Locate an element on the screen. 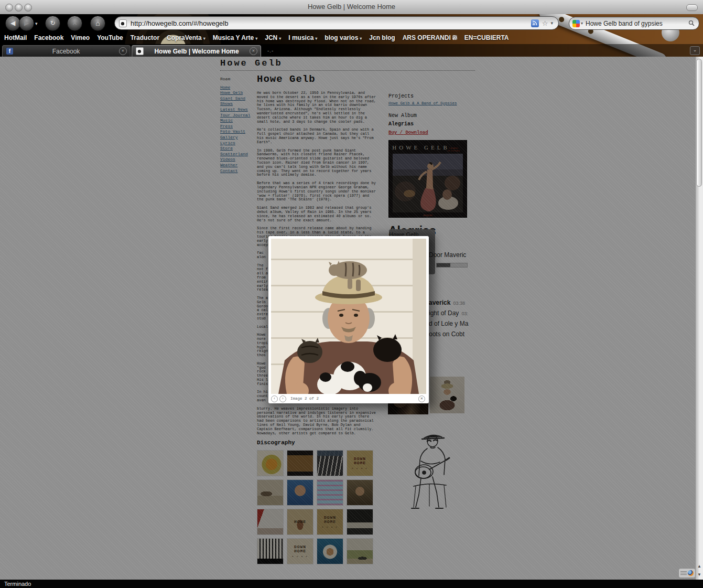  home-icon: ⌂ is located at coordinates (98, 23).